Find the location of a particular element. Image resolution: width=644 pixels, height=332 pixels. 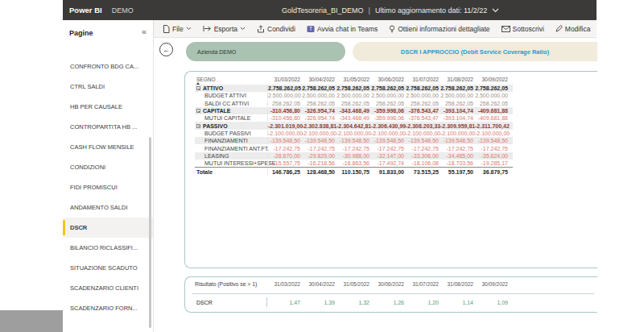

sidebar-item-fidi-promiscui: FIDI PROMISCUI is located at coordinates (108, 187).